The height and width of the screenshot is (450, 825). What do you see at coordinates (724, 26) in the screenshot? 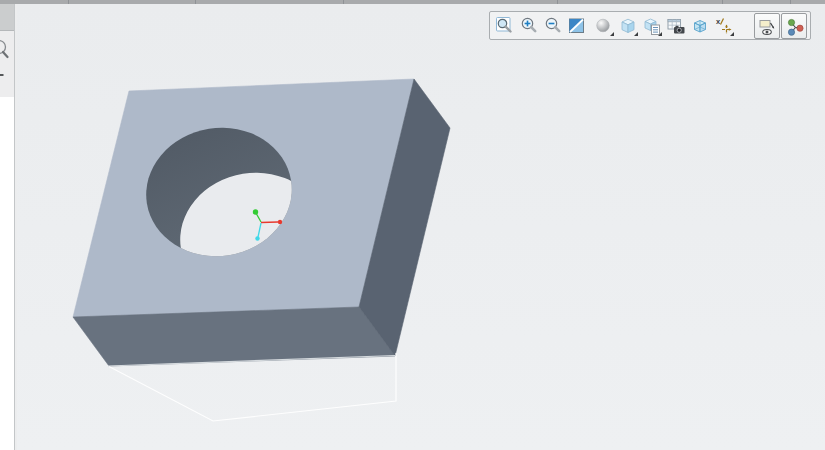
I see `datum-display-button: x` at bounding box center [724, 26].